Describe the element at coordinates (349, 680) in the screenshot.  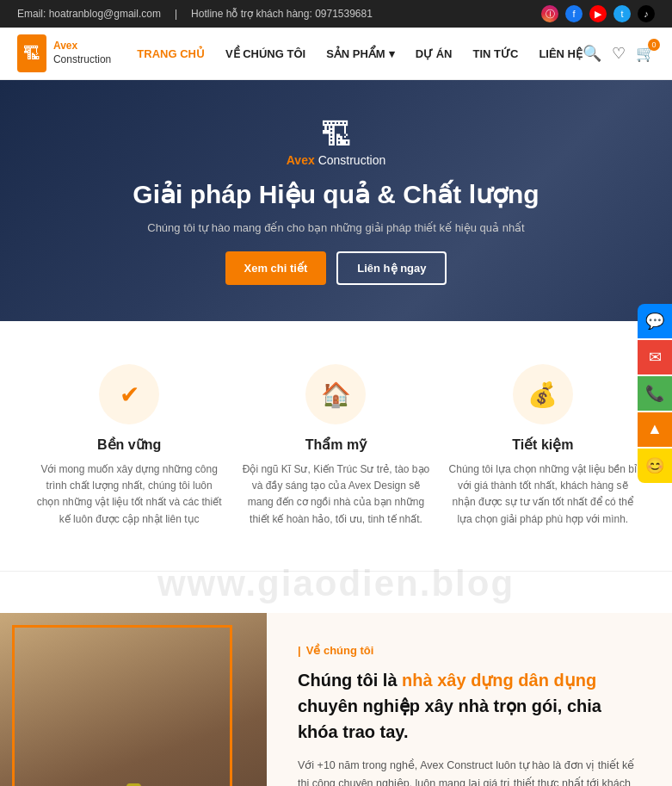
I see `about-title-part1: Chúng tôi là` at that location.